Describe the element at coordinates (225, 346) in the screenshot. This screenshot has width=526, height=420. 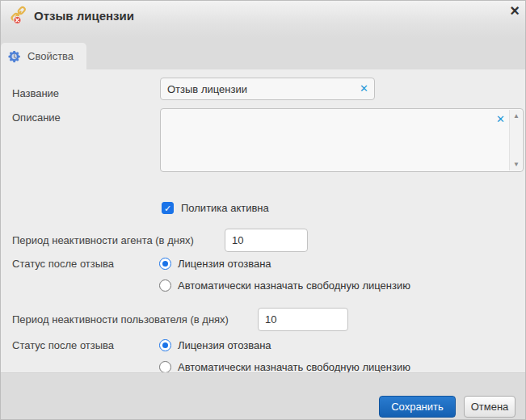
I see `user-status-radio-revoked-label: Лицензия отозвана` at that location.